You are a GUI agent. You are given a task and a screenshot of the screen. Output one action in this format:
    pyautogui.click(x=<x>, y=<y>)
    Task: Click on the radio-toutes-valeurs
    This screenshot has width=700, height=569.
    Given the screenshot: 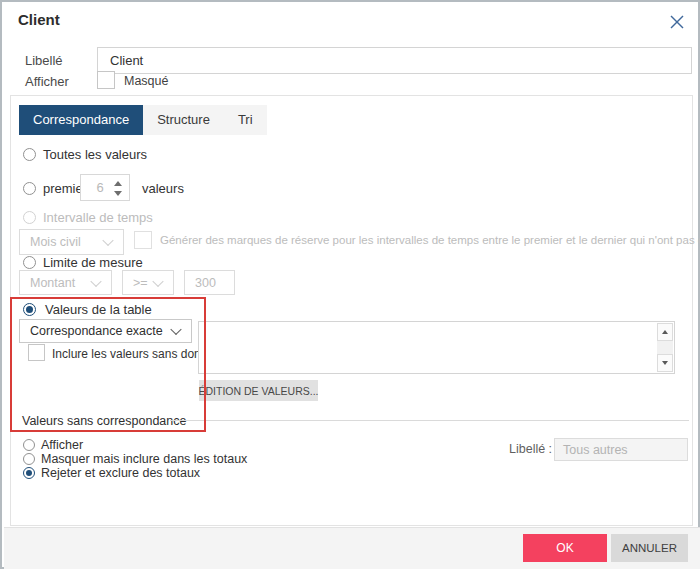 What is the action you would take?
    pyautogui.click(x=30, y=154)
    